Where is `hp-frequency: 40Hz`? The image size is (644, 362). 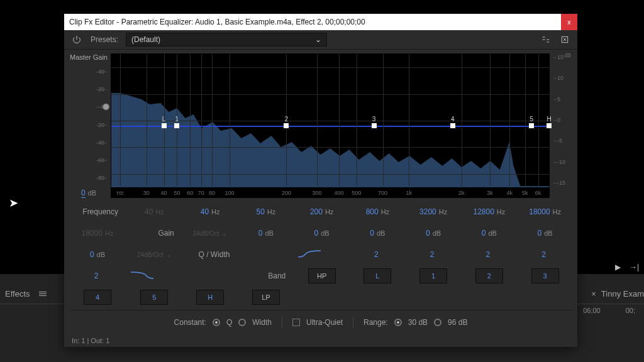
hp-frequency: 40Hz is located at coordinates (155, 212).